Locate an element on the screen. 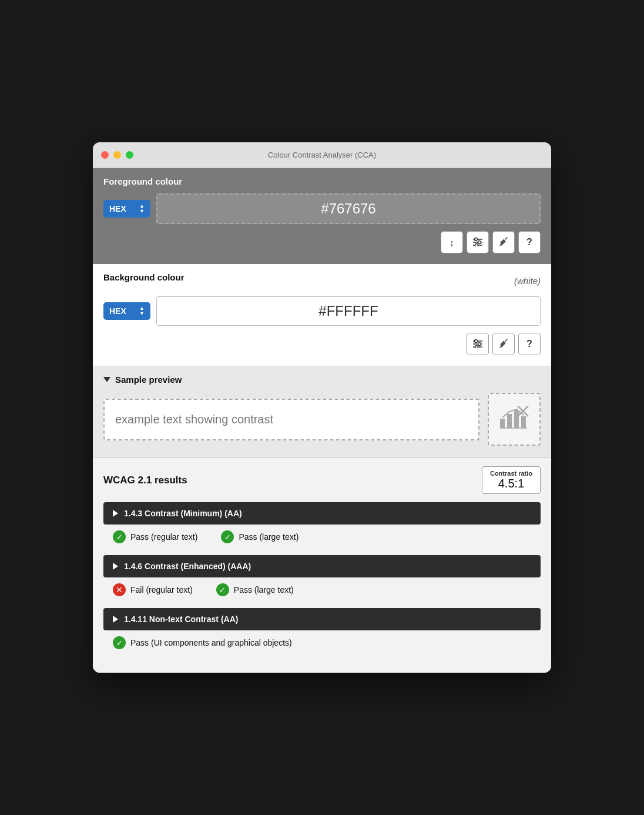  preview-text-box: example text showing contrast is located at coordinates (291, 420).